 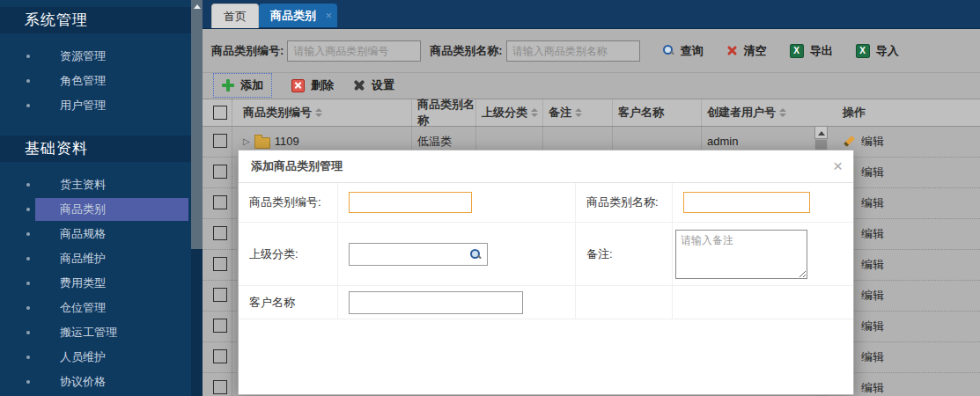 What do you see at coordinates (101, 56) in the screenshot?
I see `sidebar-item-resource-mgmt: 资源管理` at bounding box center [101, 56].